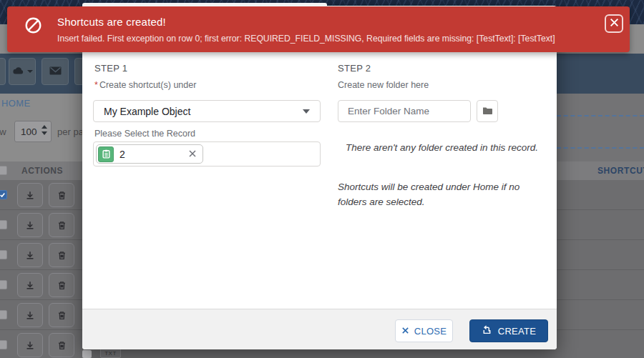 The height and width of the screenshot is (358, 644). Describe the element at coordinates (42, 171) in the screenshot. I see `actions-column-header: ACTIONS` at that location.